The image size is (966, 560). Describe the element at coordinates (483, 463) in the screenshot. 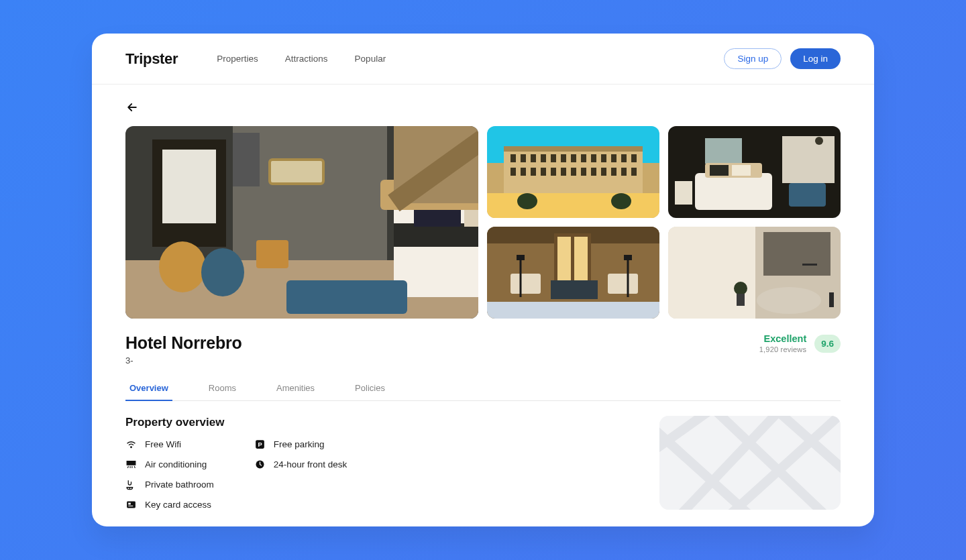

I see `overview-section: Property overview Free Wifi Air conditio…` at that location.